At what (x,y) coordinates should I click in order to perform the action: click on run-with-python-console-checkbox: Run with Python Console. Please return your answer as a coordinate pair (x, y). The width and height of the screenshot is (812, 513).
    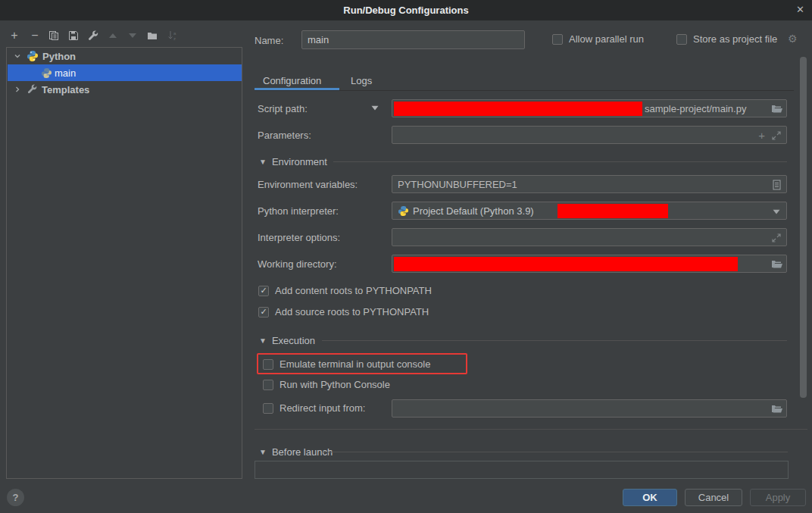
    Looking at the image, I should click on (326, 385).